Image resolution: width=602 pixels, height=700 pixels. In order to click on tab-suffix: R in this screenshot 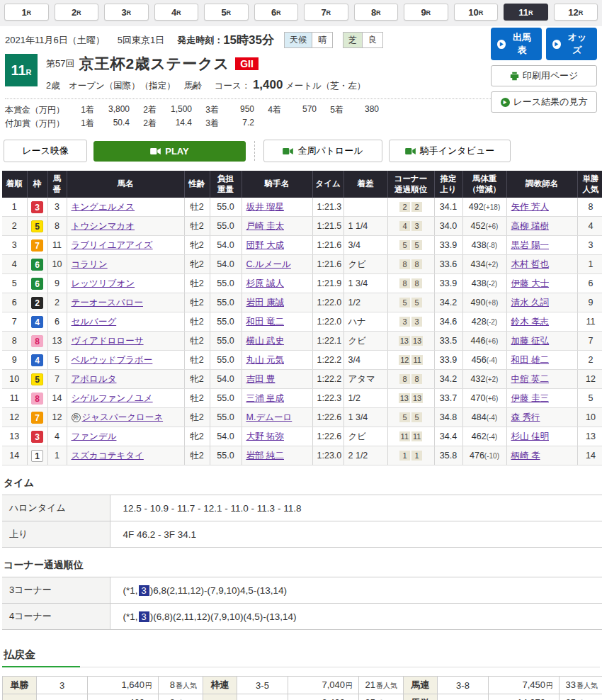, I will do `click(531, 13)`.